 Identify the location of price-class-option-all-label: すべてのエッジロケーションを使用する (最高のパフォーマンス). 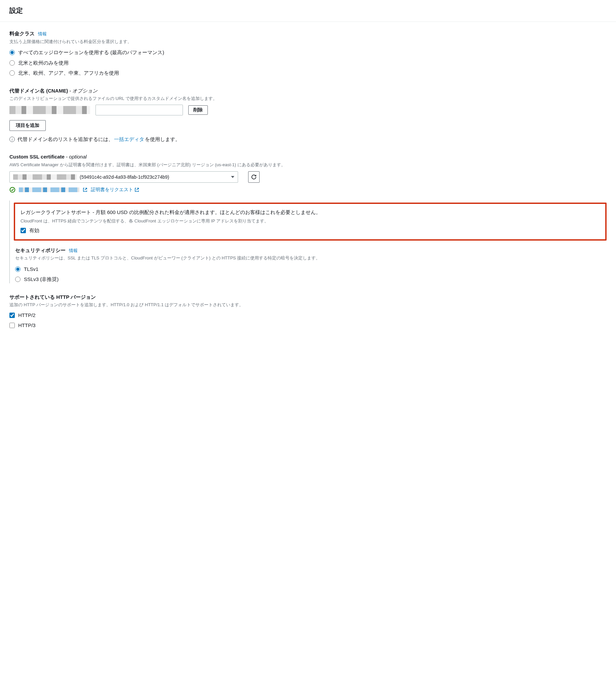
(91, 52).